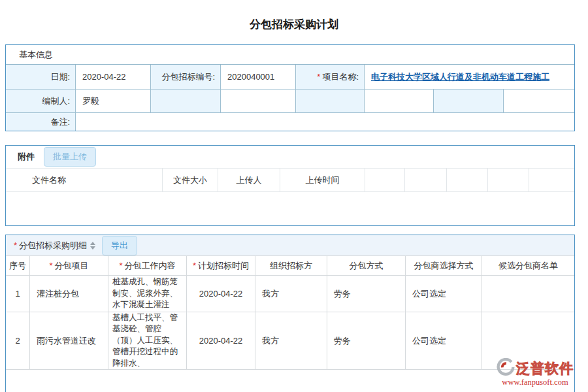  I want to click on basic-info-header: 基本信息, so click(290, 55).